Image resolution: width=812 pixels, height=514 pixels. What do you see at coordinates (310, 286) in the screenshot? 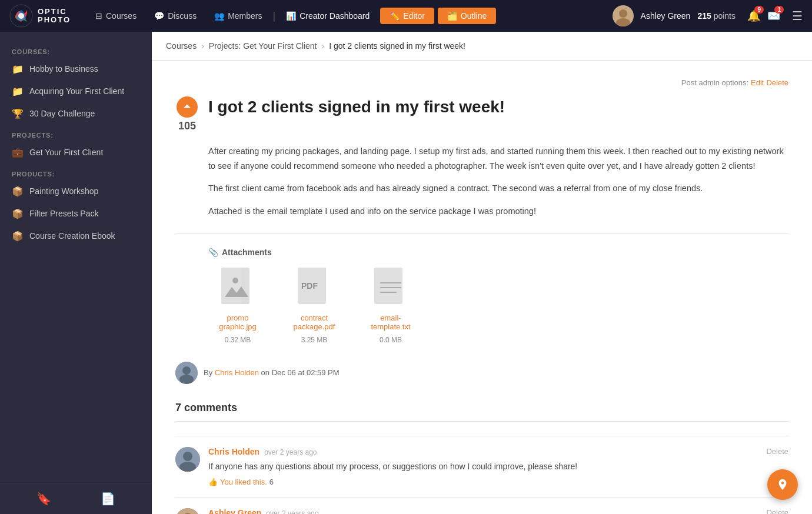
I see `svg-text: PDF` at bounding box center [310, 286].